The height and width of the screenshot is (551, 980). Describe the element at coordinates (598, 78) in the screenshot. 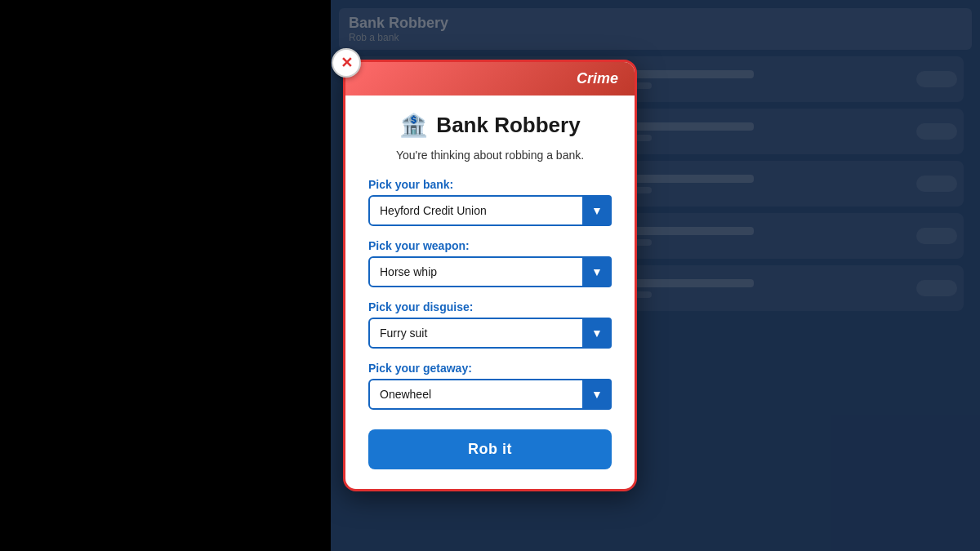

I see `modal-category-label: Crime` at that location.